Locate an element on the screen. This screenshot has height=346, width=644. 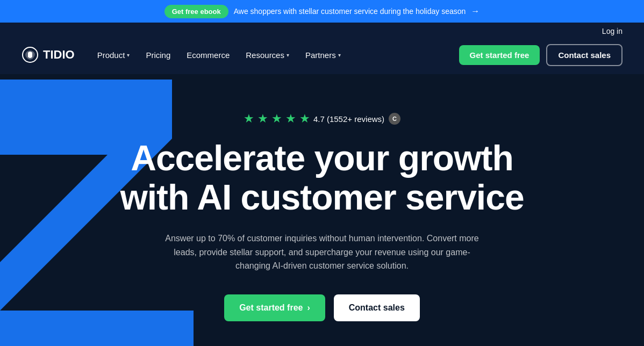
star-5: ★ is located at coordinates (305, 119).